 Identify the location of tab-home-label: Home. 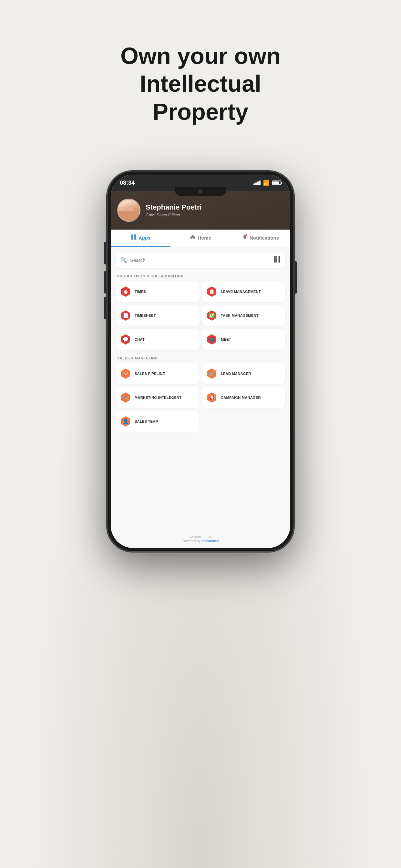
(204, 238).